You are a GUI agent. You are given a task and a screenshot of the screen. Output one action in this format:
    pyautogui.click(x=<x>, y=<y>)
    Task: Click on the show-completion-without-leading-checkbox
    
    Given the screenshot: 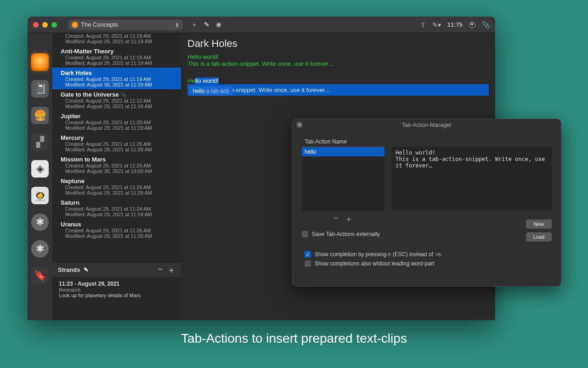 What is the action you would take?
    pyautogui.click(x=308, y=264)
    